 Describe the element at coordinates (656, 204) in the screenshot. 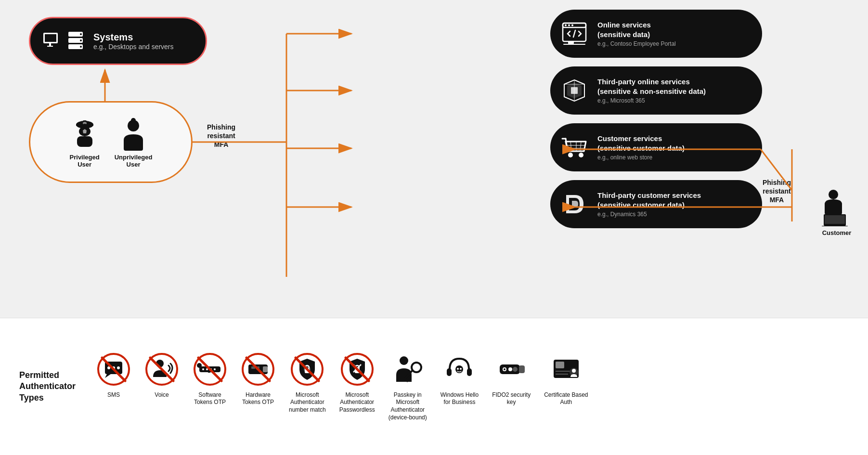

I see `service-thirdparty-customer: Third-party customer services(sensitive …` at that location.